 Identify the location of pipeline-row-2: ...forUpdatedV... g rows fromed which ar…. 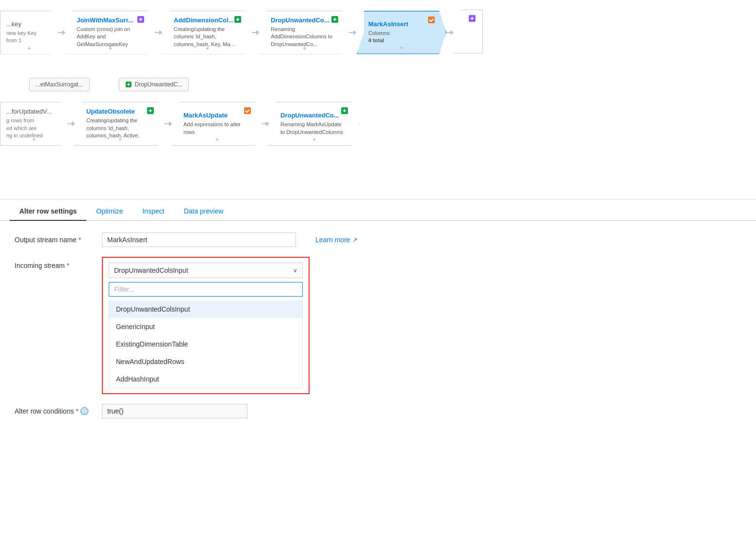
(180, 124).